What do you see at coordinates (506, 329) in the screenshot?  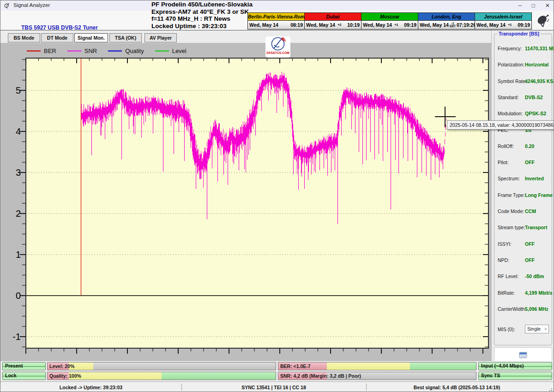 I see `mis-label: MIS (0):` at bounding box center [506, 329].